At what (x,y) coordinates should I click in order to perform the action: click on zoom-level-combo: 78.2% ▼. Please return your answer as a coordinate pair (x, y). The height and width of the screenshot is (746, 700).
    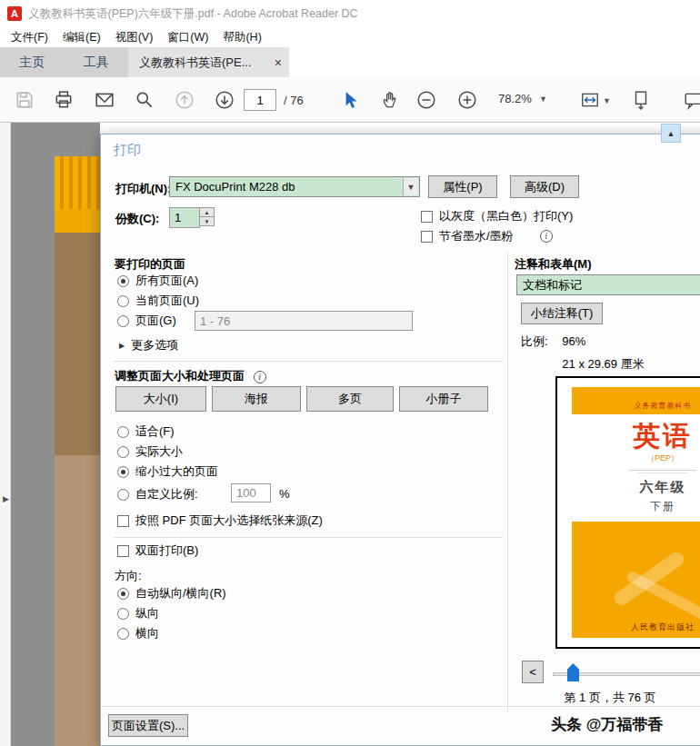
    Looking at the image, I should click on (523, 98).